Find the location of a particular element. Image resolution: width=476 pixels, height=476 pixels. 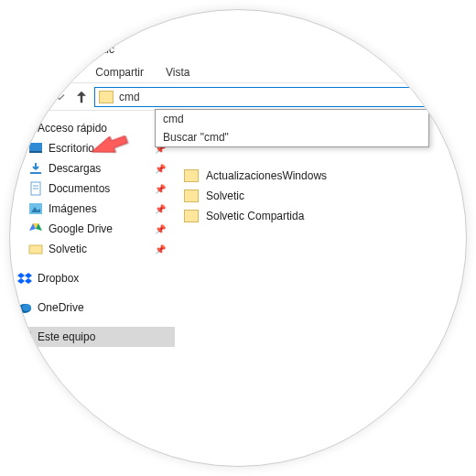

pc-icon is located at coordinates (25, 337).